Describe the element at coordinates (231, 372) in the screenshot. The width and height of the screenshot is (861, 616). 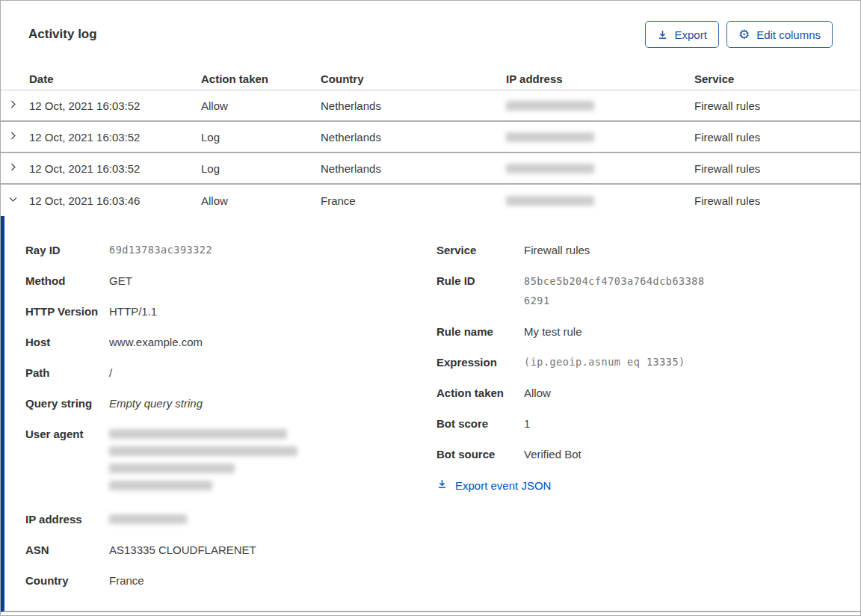
I see `detail-path: Path /` at that location.